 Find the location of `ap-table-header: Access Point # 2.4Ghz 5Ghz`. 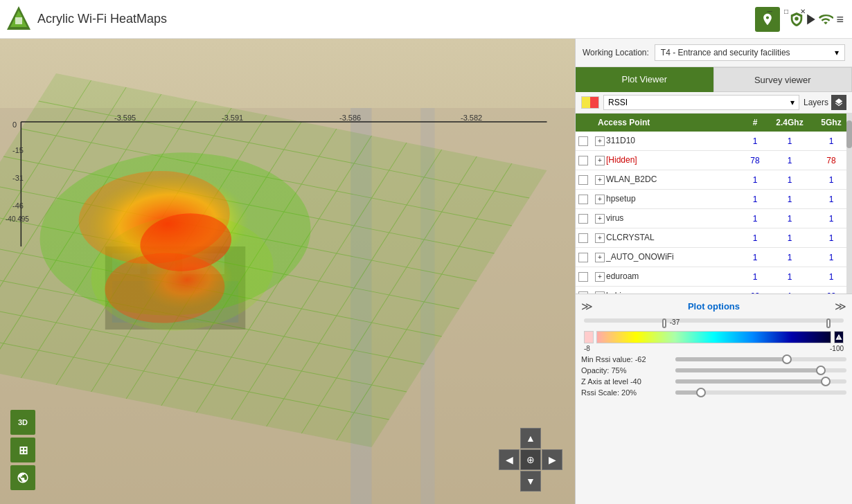

ap-table-header: Access Point # 2.4Ghz 5Ghz is located at coordinates (713, 123).